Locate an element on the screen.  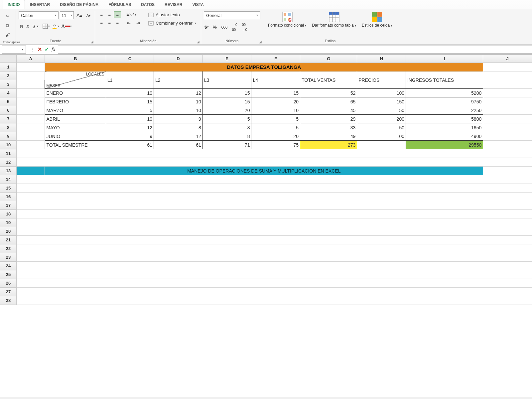
cell: 2250 is located at coordinates (444, 110).